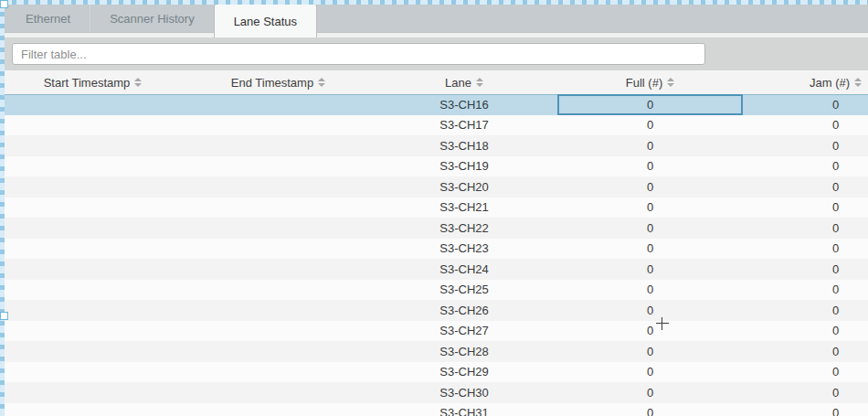 Image resolution: width=868 pixels, height=416 pixels. What do you see at coordinates (434, 393) in the screenshot?
I see `table-row: S3-CH3000` at bounding box center [434, 393].